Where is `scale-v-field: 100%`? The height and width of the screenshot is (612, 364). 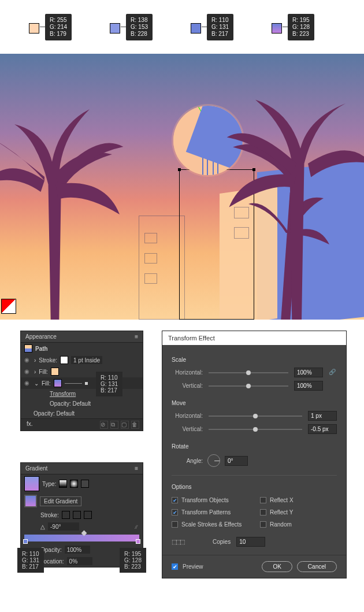
scale-v-field: 100% is located at coordinates (309, 386).